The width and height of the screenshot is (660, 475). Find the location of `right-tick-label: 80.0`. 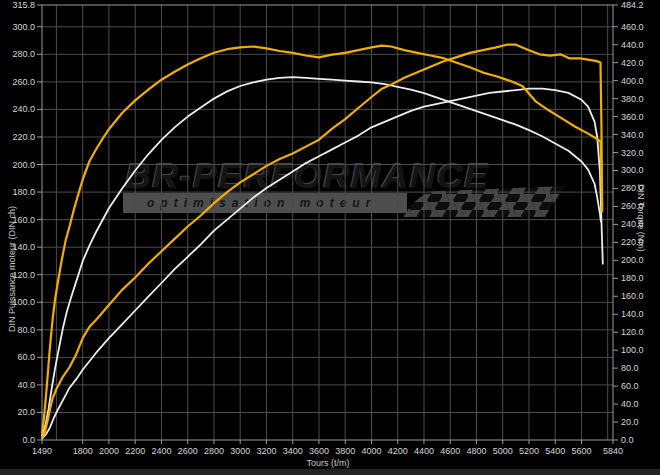

right-tick-label: 80.0 is located at coordinates (630, 368).